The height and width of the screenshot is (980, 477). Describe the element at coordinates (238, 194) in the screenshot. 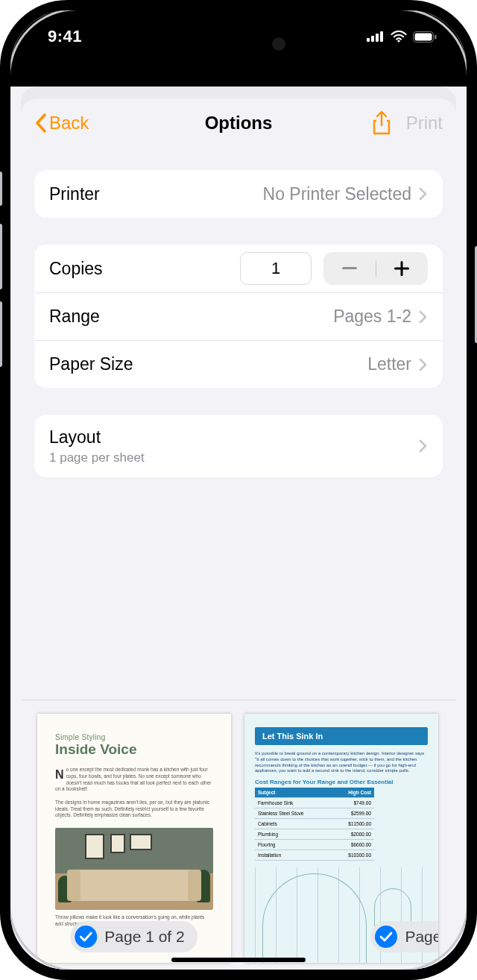

I see `printer-row: Printer No Printer Selected` at that location.